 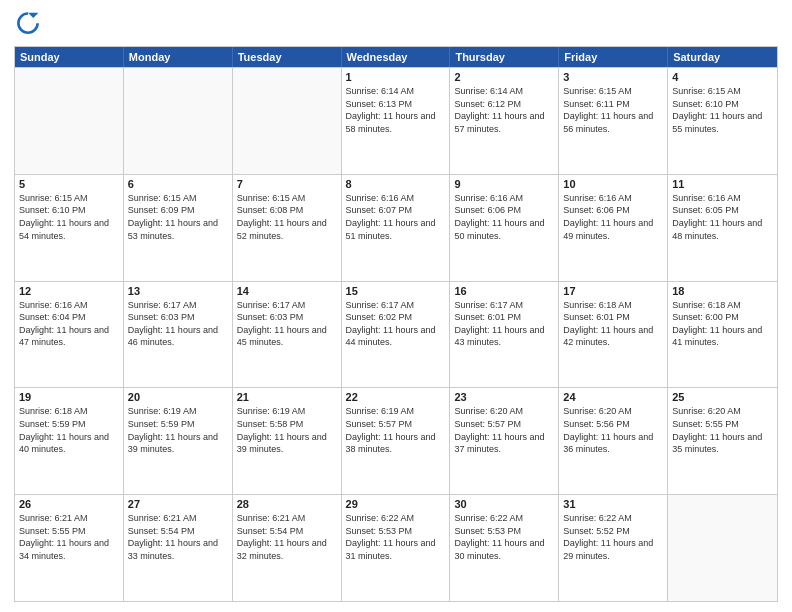 What do you see at coordinates (613, 397) in the screenshot?
I see `day-number: 24` at bounding box center [613, 397].